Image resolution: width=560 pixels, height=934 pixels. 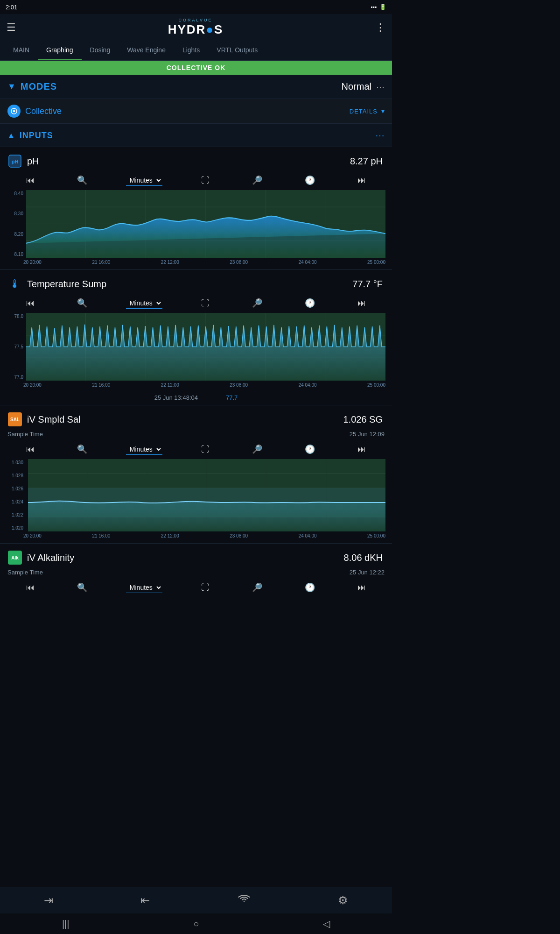 I want to click on temp-zoom-in-icon: 🔎, so click(x=257, y=303).